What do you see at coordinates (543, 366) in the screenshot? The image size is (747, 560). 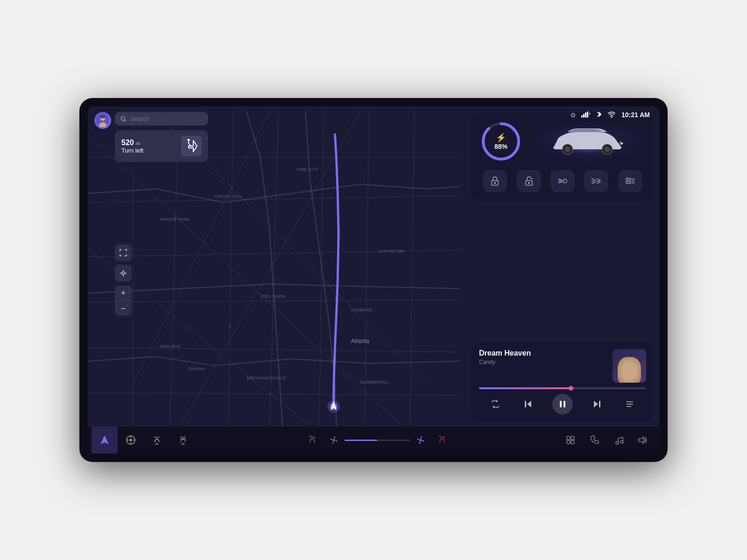 I see `music-info: Dream Heaven Candy` at bounding box center [543, 366].